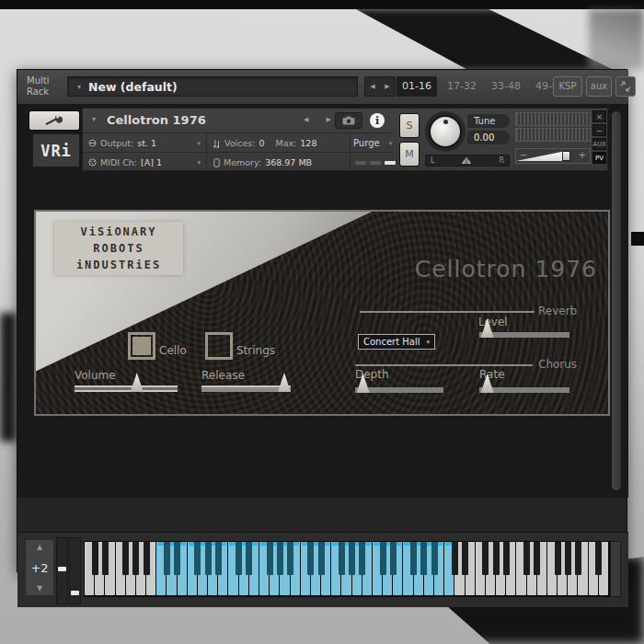 This screenshot has width=644, height=644. I want to click on chevron-down-icon: ▾, so click(94, 120).